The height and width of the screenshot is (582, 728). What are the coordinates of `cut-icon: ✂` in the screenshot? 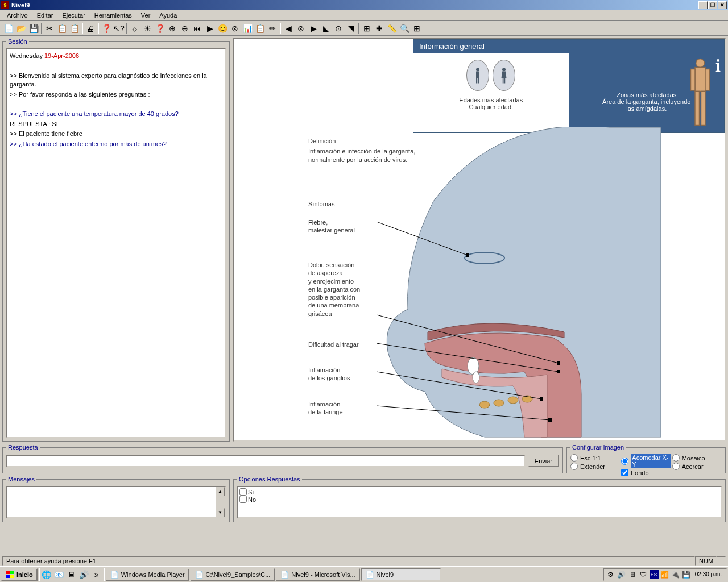 It's located at (49, 28).